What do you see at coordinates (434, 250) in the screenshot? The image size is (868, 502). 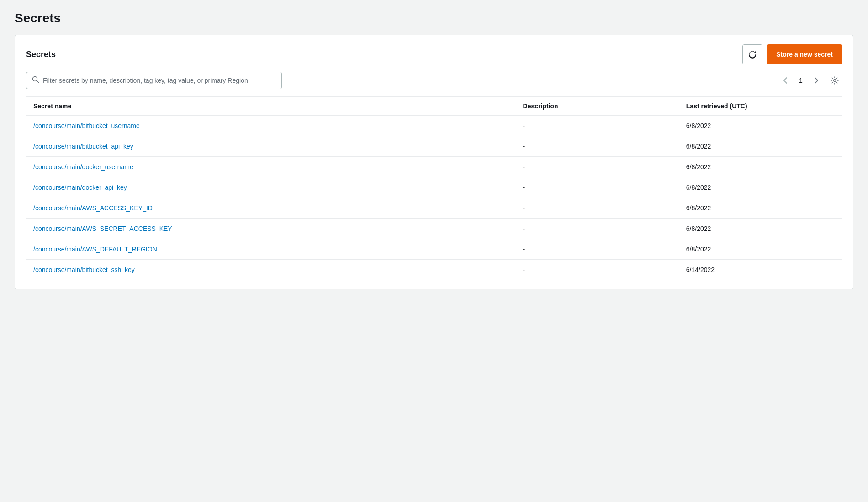 I see `table-row: /concourse/main/AWS_DEFAULT_REGION-6/8/2…` at bounding box center [434, 250].